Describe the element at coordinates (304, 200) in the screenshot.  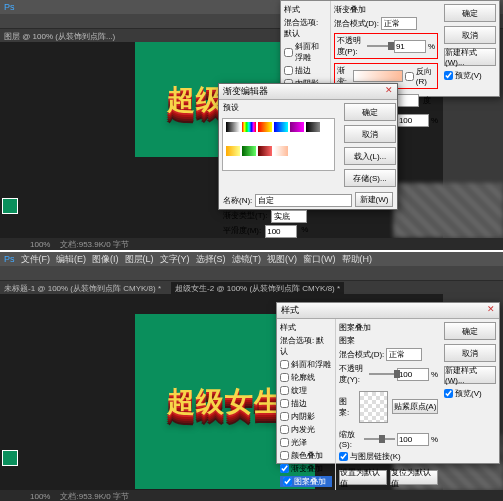
I see `name-input: 自定` at that location.